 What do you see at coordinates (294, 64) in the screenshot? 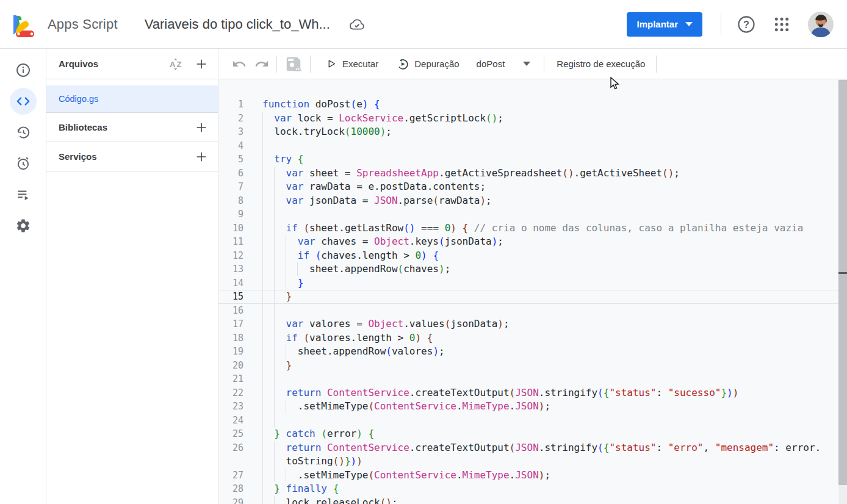
I see `save-disabled-icon` at bounding box center [294, 64].